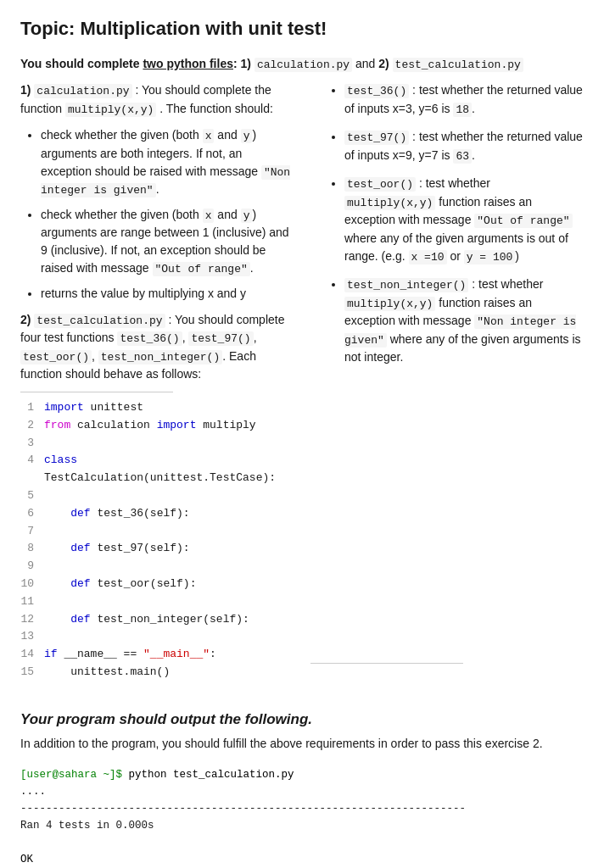 Image resolution: width=604 pixels, height=868 pixels. I want to click on code-line-12: 12 def test_non_integer(self):, so click(157, 620).